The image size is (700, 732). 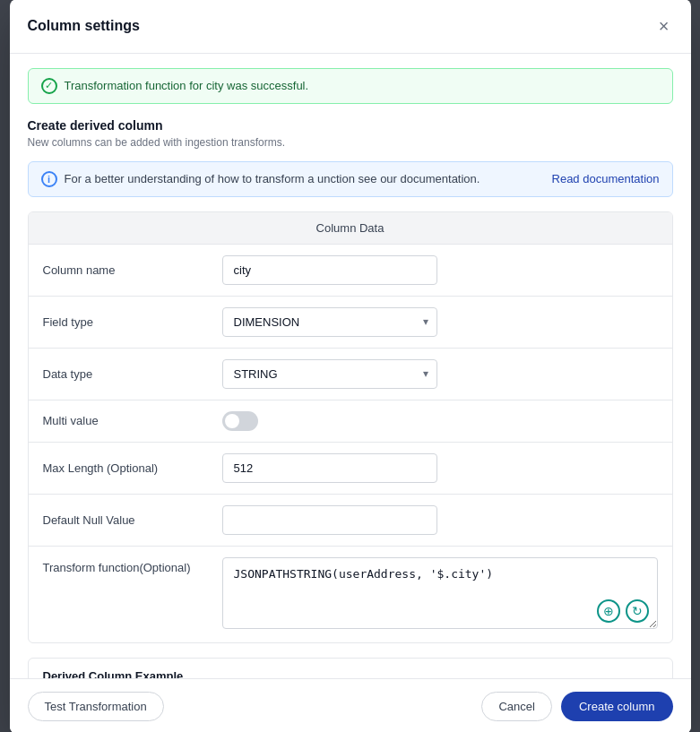 I want to click on default-null-row: Default Null Value, so click(x=350, y=520).